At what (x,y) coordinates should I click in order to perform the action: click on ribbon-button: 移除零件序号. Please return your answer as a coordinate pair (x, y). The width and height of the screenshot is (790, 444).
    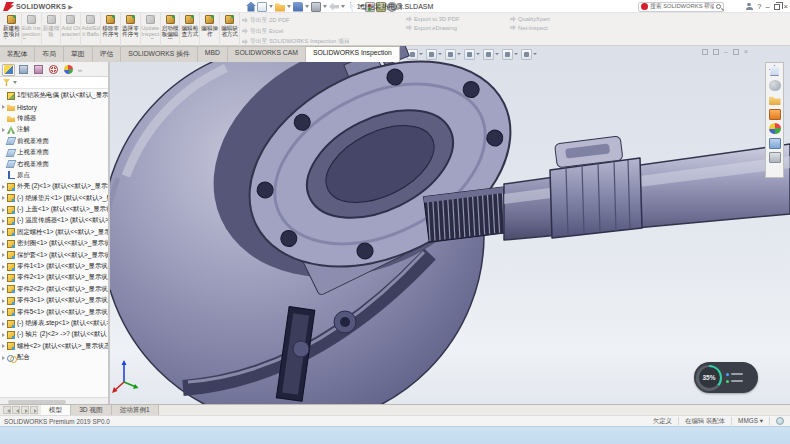
    Looking at the image, I should click on (111, 30).